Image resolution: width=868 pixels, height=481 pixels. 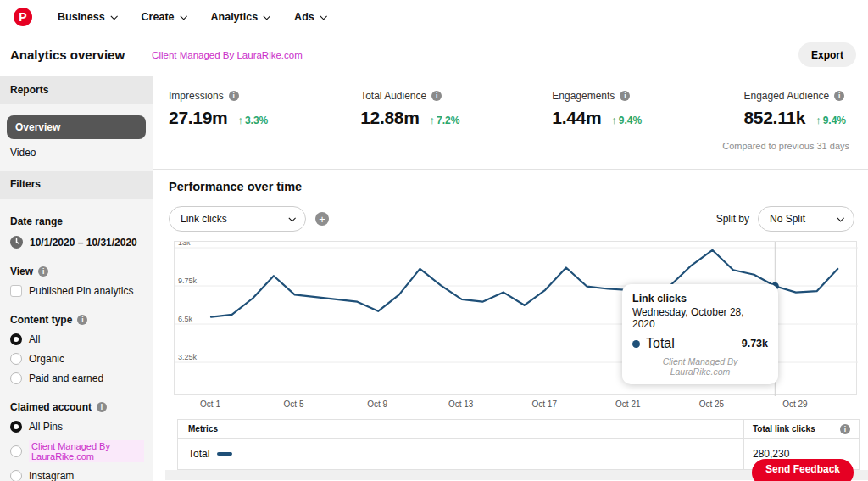 I want to click on metric-value: 852.11k, so click(x=775, y=118).